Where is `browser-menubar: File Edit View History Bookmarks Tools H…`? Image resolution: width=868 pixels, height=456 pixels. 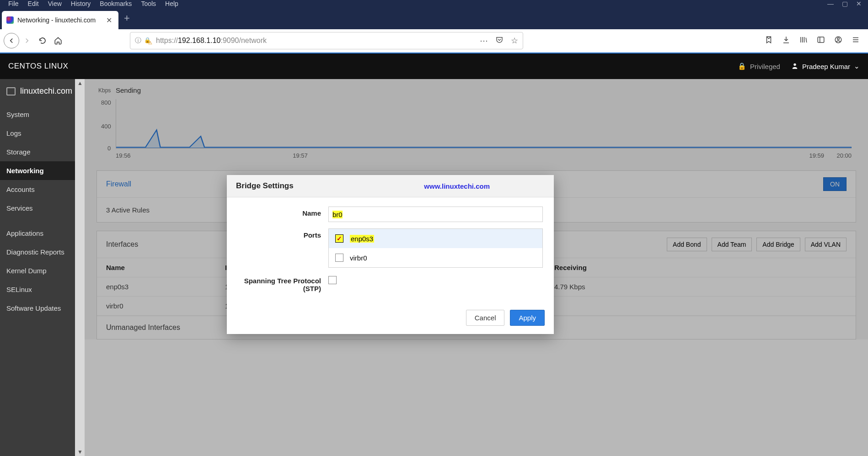 browser-menubar: File Edit View History Bookmarks Tools H… is located at coordinates (434, 4).